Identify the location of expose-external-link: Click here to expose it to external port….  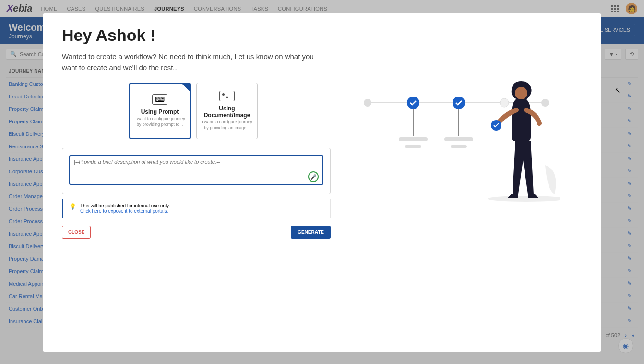
(124, 211).